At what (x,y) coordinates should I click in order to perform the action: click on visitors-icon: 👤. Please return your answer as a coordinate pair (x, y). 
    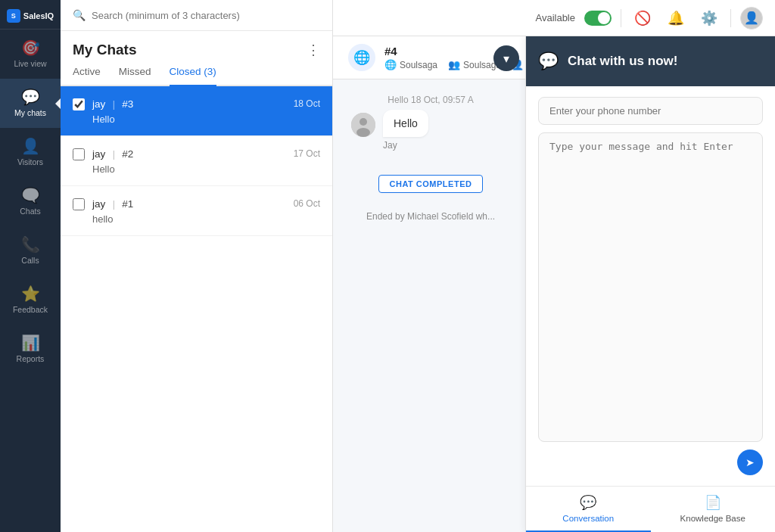
    Looking at the image, I should click on (30, 146).